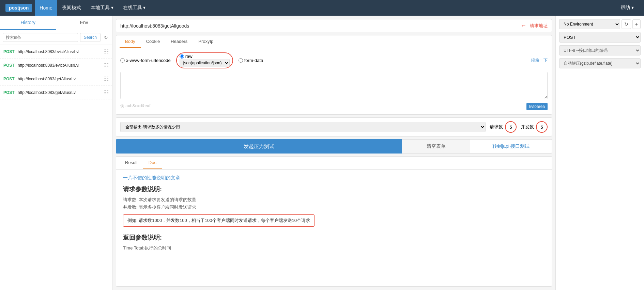 The height and width of the screenshot is (290, 644). Describe the element at coordinates (523, 26) in the screenshot. I see `url-arrow-icon: ←` at that location.